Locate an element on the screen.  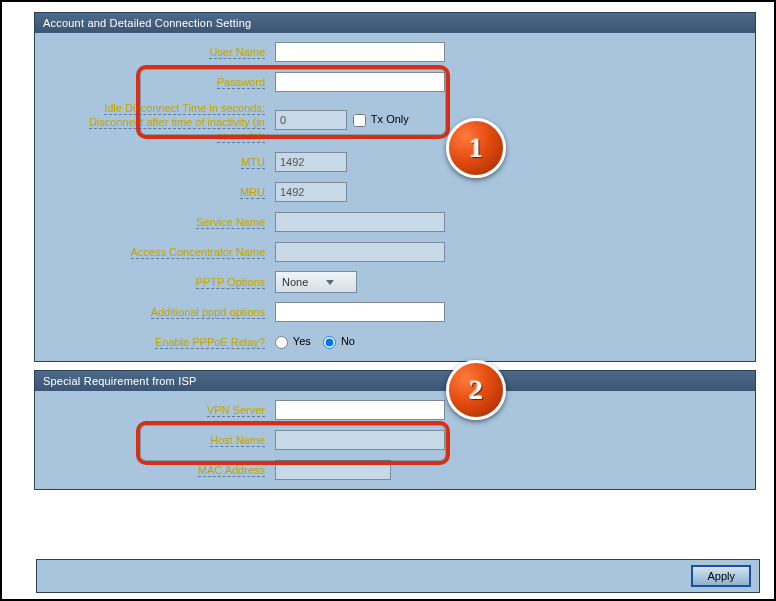
mac-input is located at coordinates (333, 470).